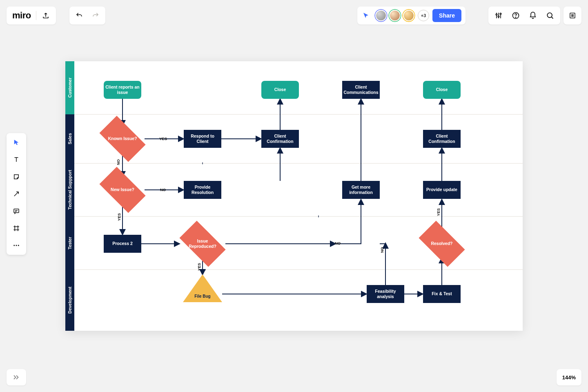  What do you see at coordinates (70, 243) in the screenshot?
I see `swimlane-header: Tester` at bounding box center [70, 243].